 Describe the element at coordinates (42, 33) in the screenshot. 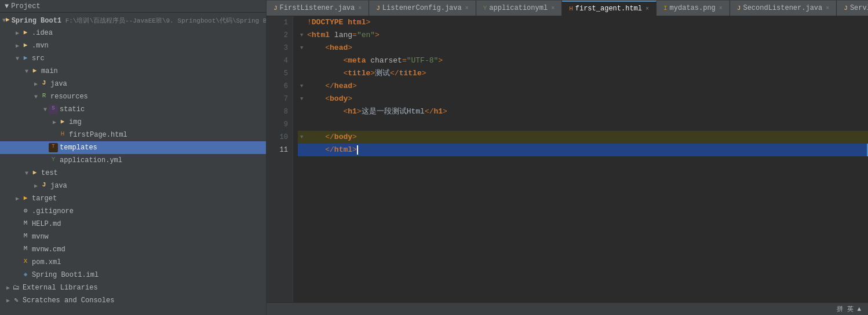

I see `tree-label: .idea` at that location.